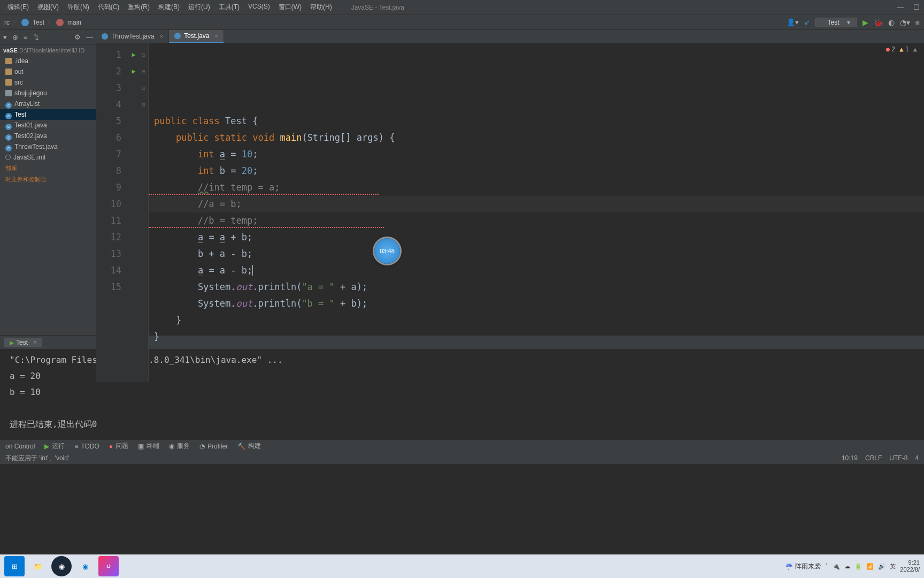  I want to click on status-bar: 不能应用于 'int'、'void' 10:19 CRLF UTF-8 4, so click(462, 458).